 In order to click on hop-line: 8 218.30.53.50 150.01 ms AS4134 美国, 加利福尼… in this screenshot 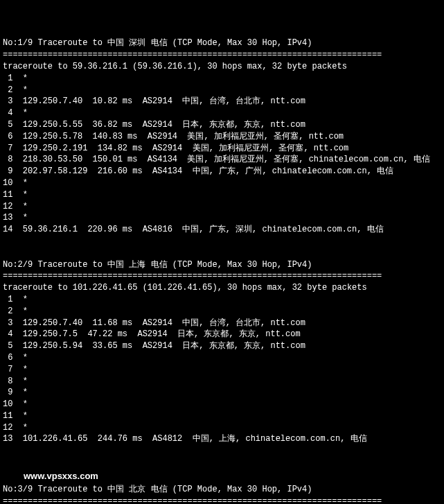, I will do `click(222, 159)`.